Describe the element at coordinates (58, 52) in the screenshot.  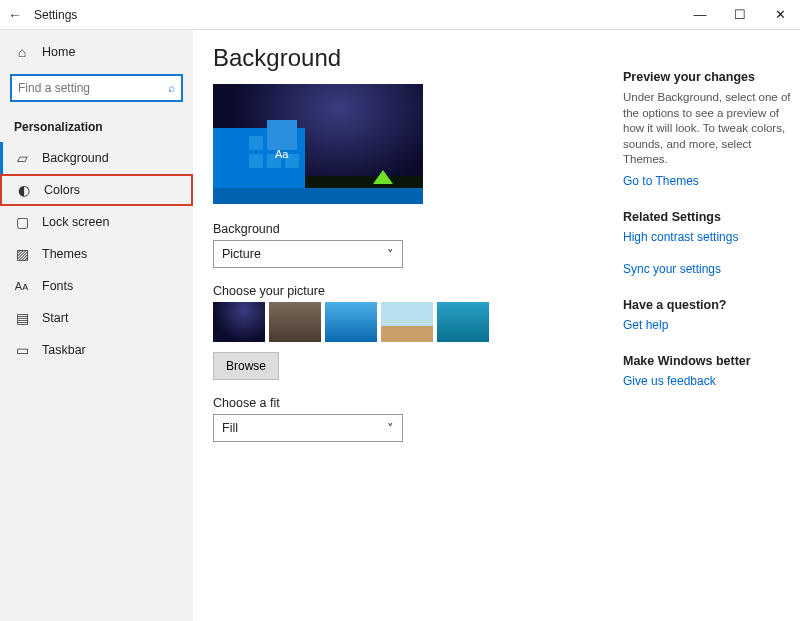
I see `sidebar-home-label: Home` at that location.